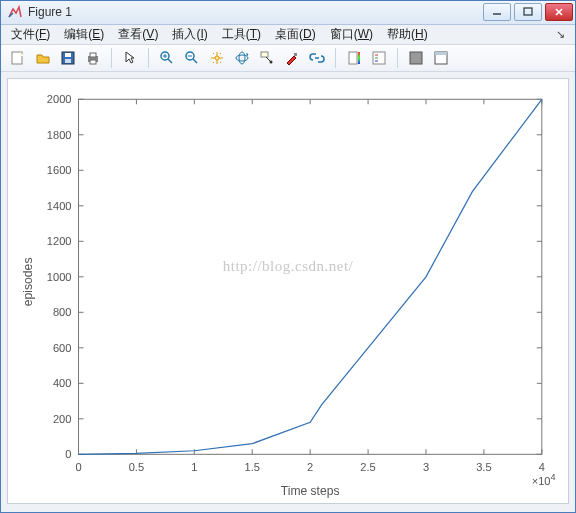 Image resolution: width=576 pixels, height=513 pixels. What do you see at coordinates (60, 206) in the screenshot?
I see `y-tick-label: 1400` at bounding box center [60, 206].